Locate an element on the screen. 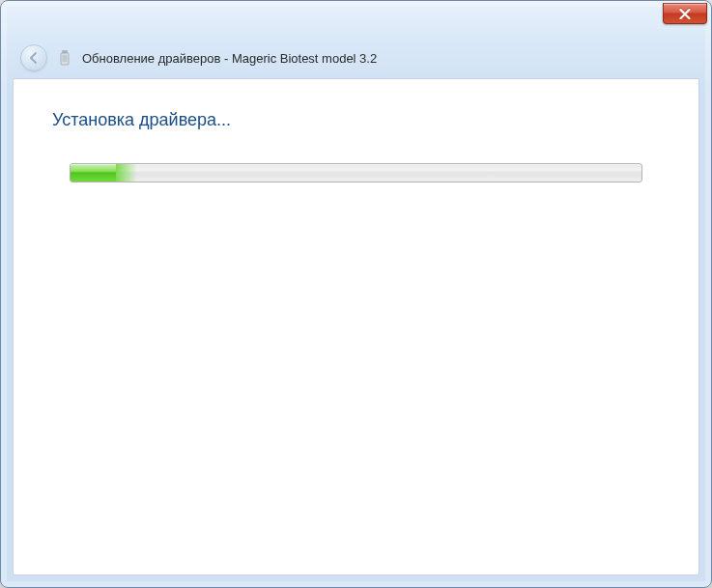 The width and height of the screenshot is (712, 588). back-button is located at coordinates (34, 58).